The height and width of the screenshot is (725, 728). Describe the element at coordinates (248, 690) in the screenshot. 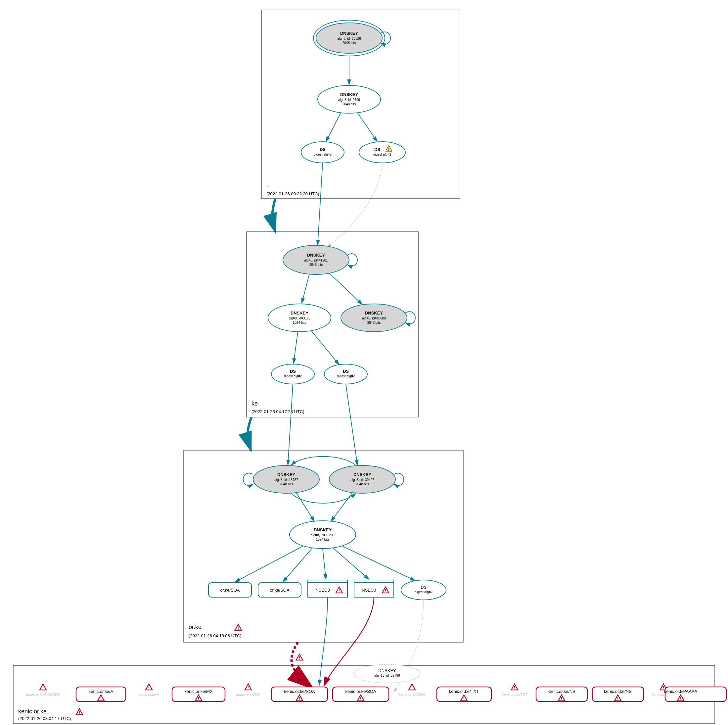

I see `node-k-mx2: kenic.or.ke/MX` at that location.